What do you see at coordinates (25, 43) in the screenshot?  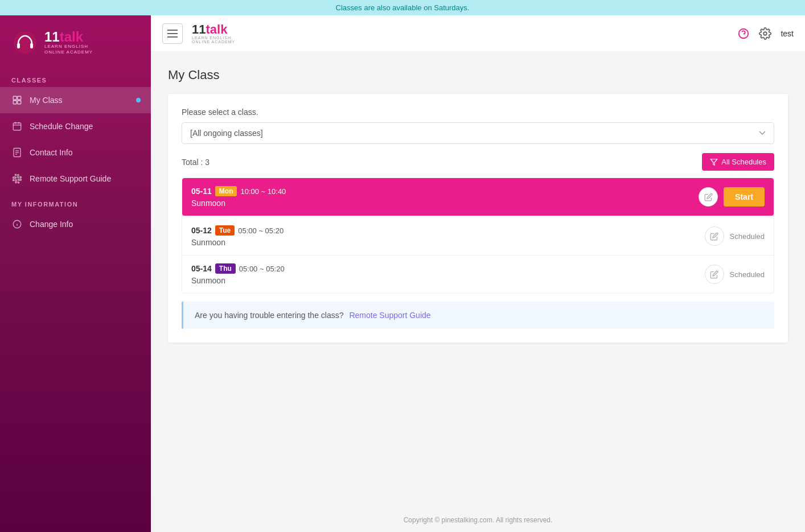 I see `logo-headphone-icon` at bounding box center [25, 43].